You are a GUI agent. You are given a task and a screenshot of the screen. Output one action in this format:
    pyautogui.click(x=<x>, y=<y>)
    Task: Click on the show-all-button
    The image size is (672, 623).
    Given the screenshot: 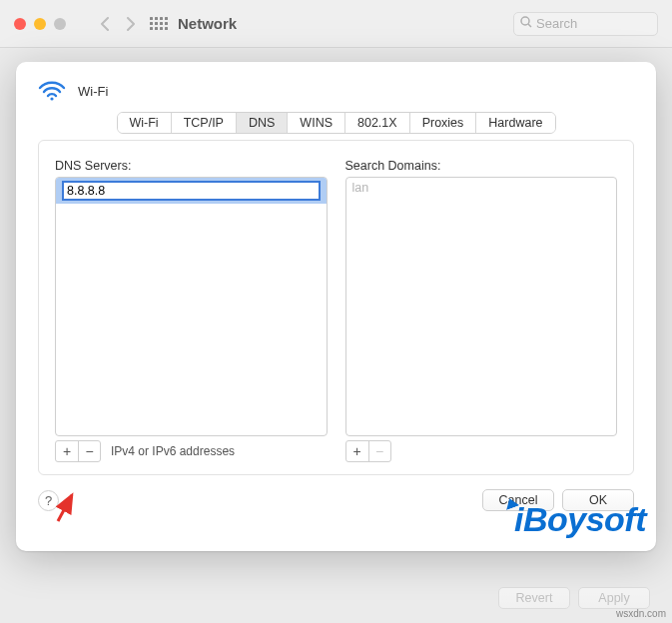 What is the action you would take?
    pyautogui.click(x=159, y=24)
    